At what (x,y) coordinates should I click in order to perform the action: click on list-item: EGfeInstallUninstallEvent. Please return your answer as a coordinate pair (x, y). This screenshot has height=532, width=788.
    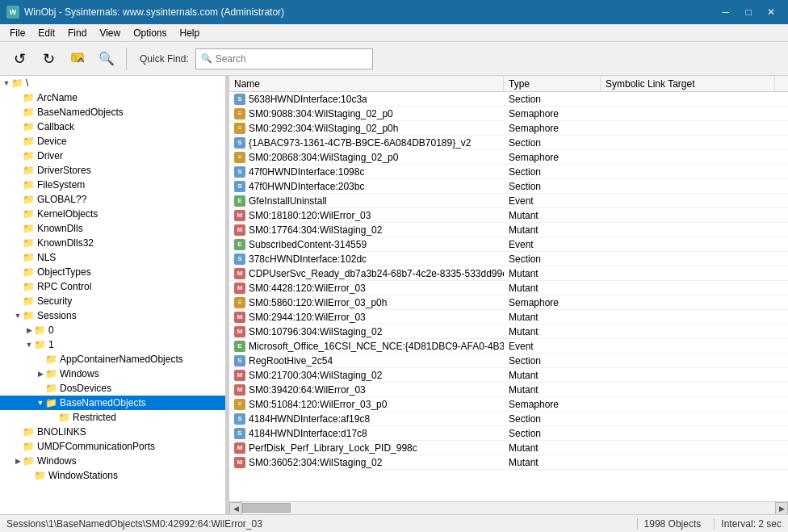
    Looking at the image, I should click on (509, 201).